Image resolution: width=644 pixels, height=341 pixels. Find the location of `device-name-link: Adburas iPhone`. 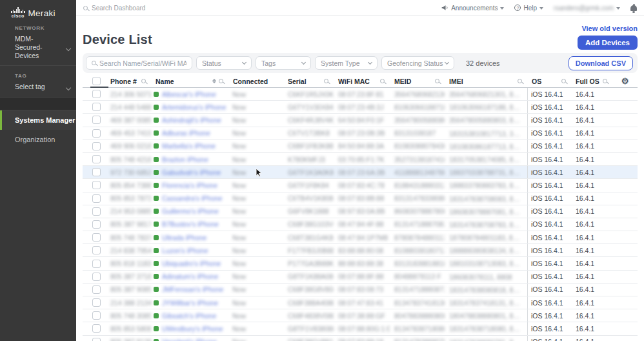

device-name-link: Adburas iPhone is located at coordinates (186, 133).